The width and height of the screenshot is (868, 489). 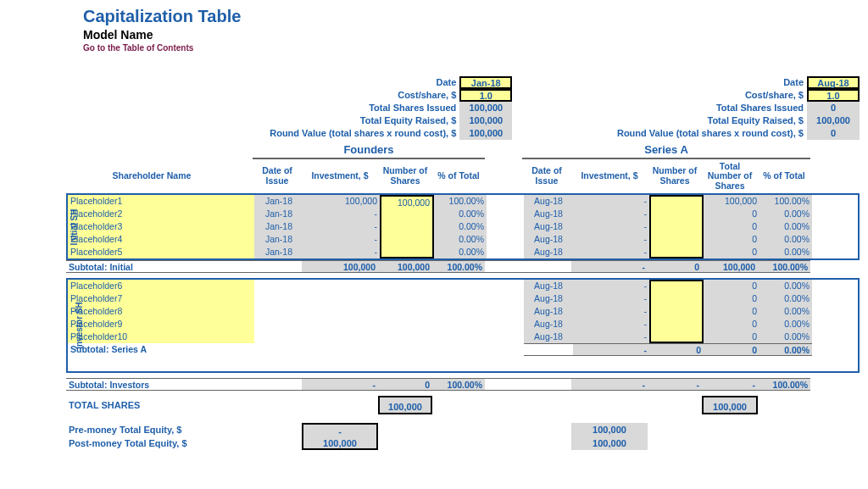 I want to click on shareholder-name-input: Placeholder9, so click(x=161, y=324).